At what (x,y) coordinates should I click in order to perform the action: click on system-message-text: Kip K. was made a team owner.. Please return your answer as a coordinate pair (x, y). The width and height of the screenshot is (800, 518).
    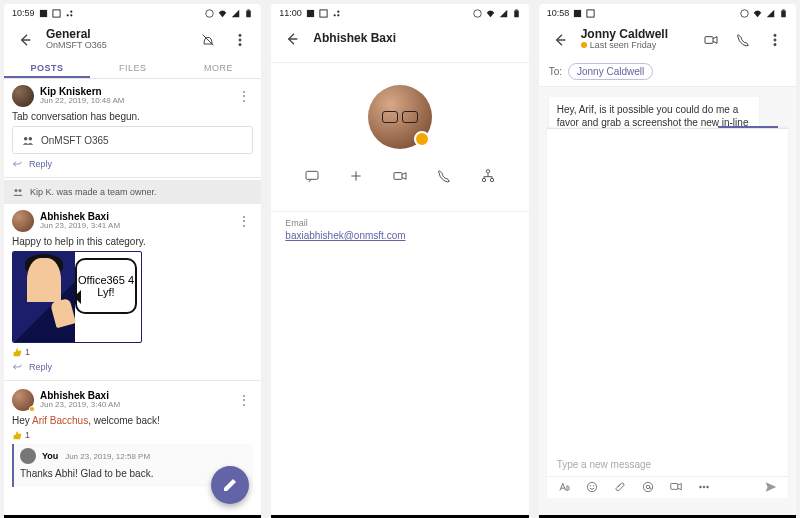
    Looking at the image, I should click on (94, 192).